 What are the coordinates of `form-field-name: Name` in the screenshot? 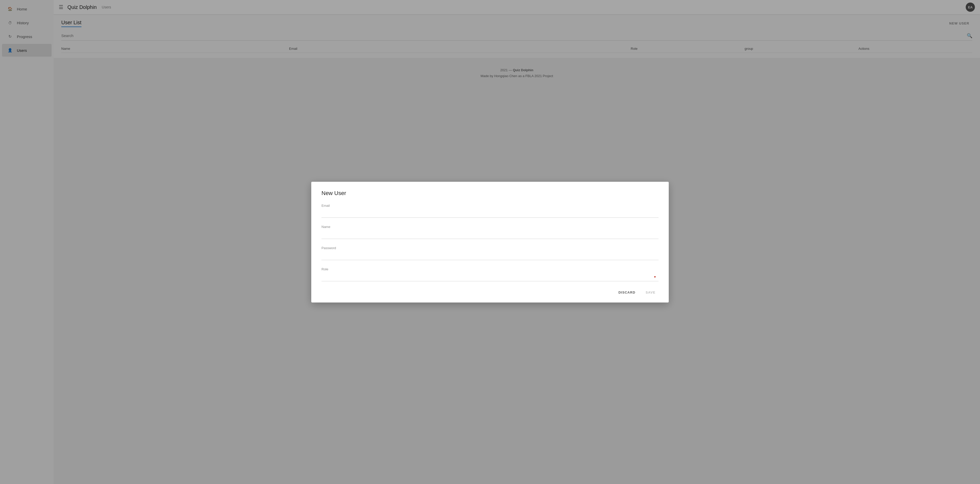 It's located at (490, 232).